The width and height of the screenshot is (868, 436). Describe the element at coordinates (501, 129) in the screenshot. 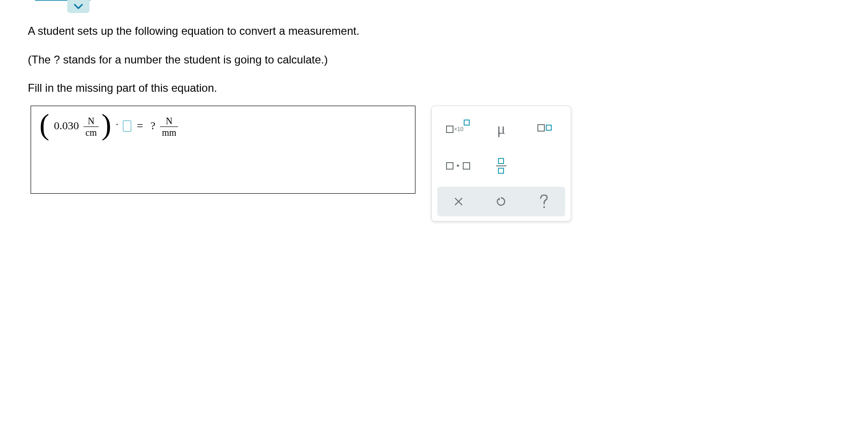

I see `micro-symbol-button: μ` at that location.